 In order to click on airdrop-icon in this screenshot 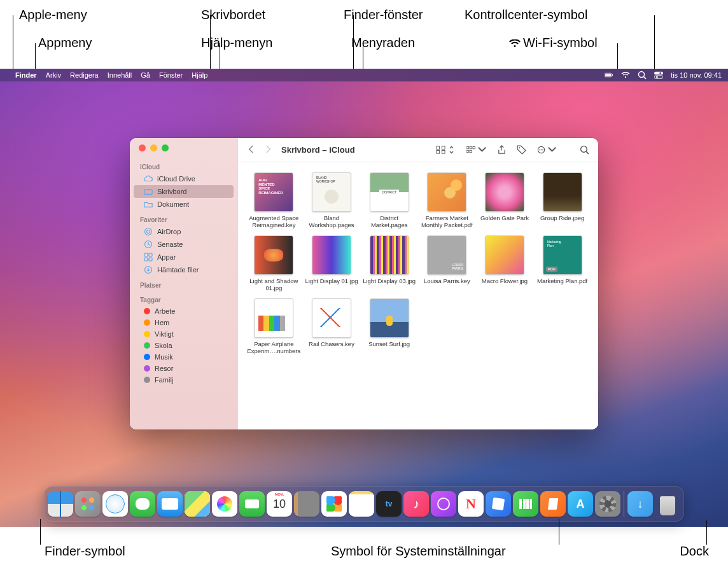, I will do `click(148, 232)`.